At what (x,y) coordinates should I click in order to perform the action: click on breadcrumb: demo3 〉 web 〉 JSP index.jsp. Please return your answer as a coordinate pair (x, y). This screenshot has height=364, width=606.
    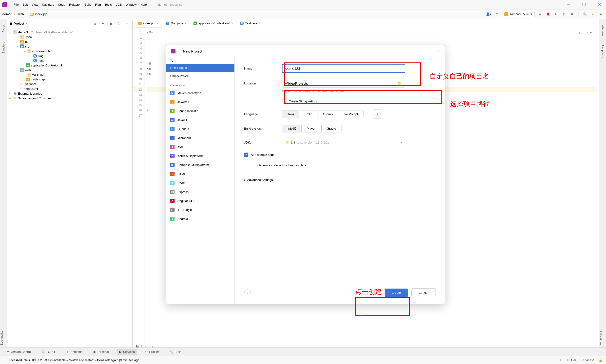
    Looking at the image, I should click on (25, 14).